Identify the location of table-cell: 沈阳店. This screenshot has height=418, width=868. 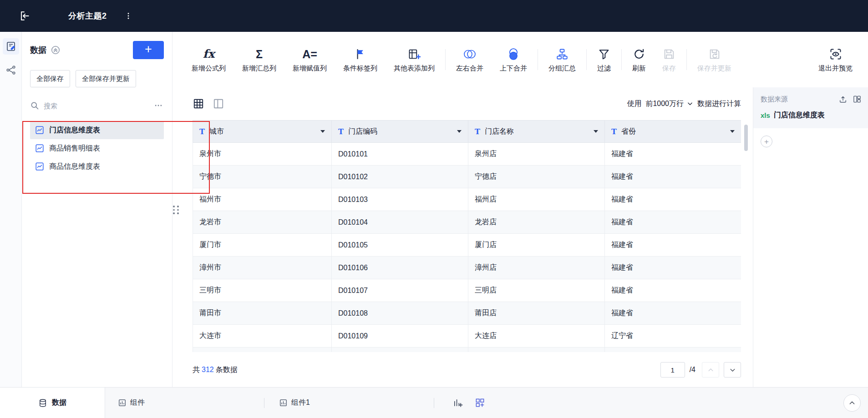
(537, 350).